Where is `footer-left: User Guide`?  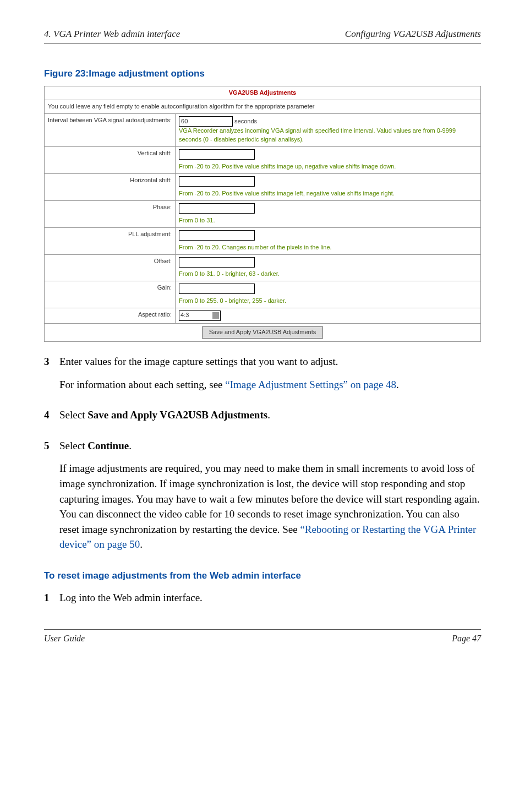
footer-left: User Guide is located at coordinates (64, 639).